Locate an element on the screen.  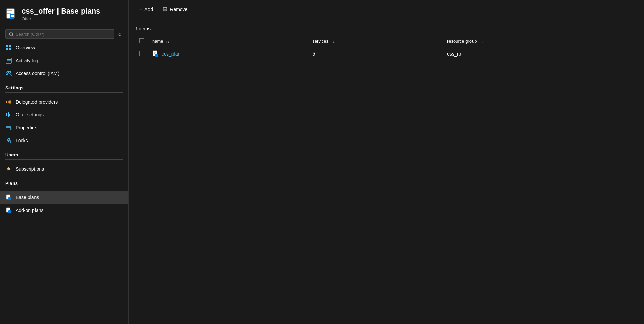
row-document-icon is located at coordinates (156, 54).